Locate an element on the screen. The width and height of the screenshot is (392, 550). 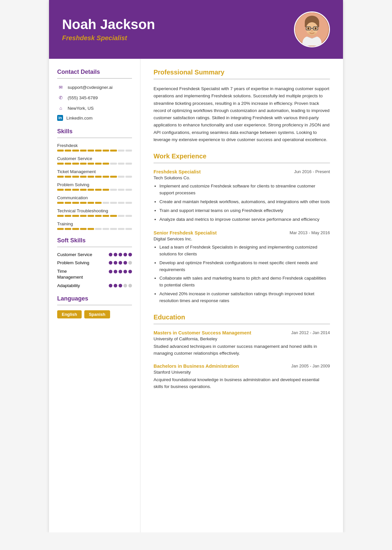
summary-text: Experienced Freshdesk Specialist with 7 … is located at coordinates (242, 114).